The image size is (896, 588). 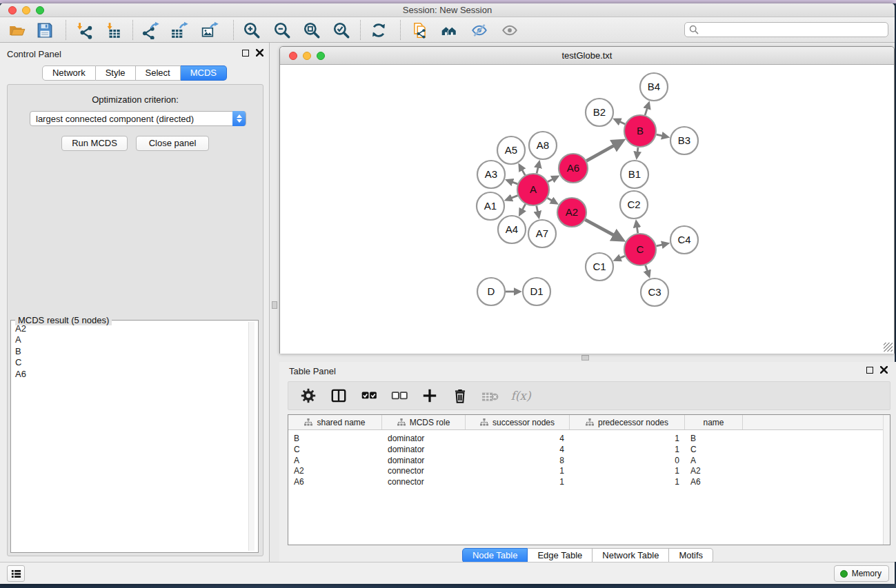 I want to click on show-panels-button, so click(x=16, y=574).